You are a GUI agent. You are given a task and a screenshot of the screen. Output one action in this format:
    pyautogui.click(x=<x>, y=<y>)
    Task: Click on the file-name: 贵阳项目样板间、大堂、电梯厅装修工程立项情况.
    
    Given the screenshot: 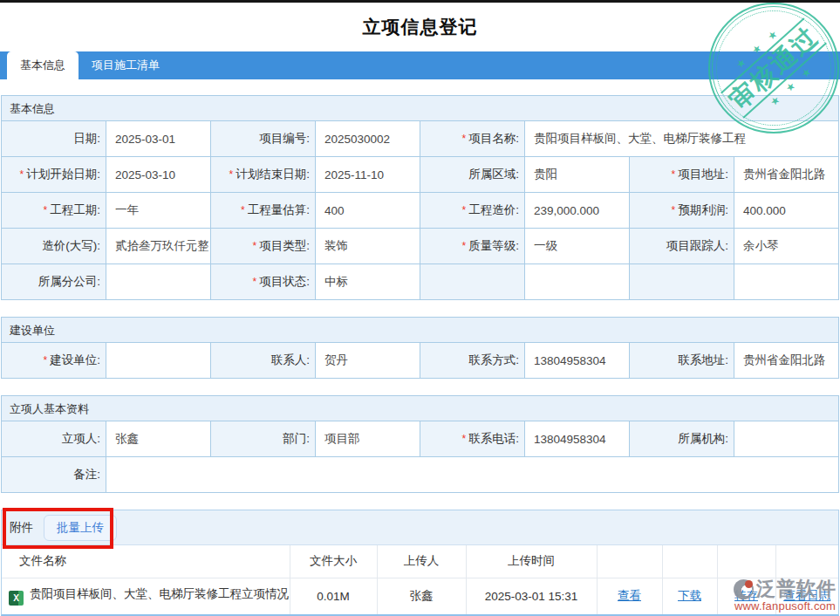 What is the action you would take?
    pyautogui.click(x=160, y=593)
    